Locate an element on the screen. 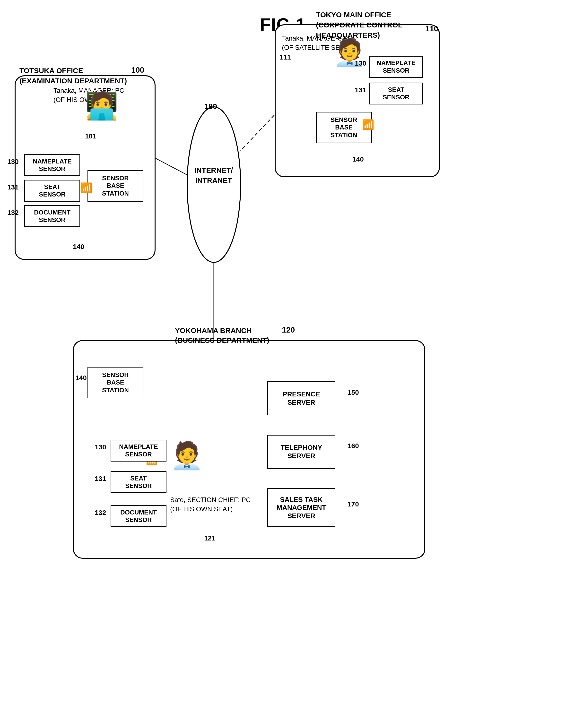 The image size is (566, 728). tokyo-nameplate-ref: 130 is located at coordinates (361, 63).